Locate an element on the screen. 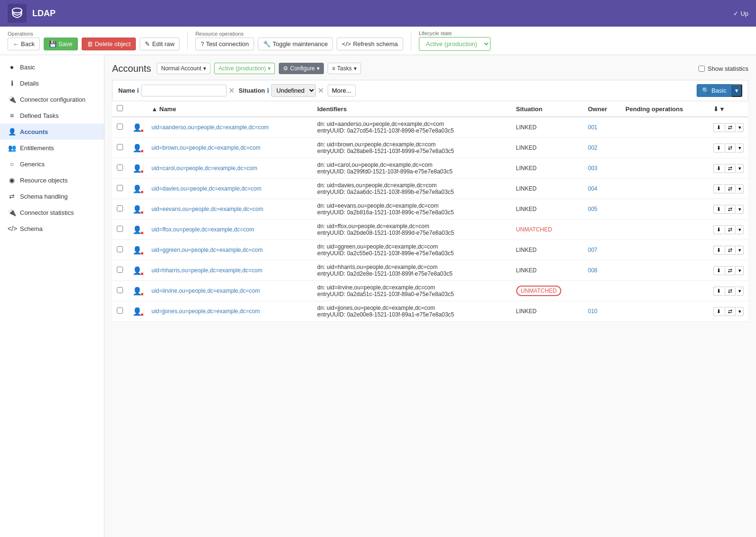  sidebar-item-resource-objects: ◉ Resource objects is located at coordinates (52, 180).